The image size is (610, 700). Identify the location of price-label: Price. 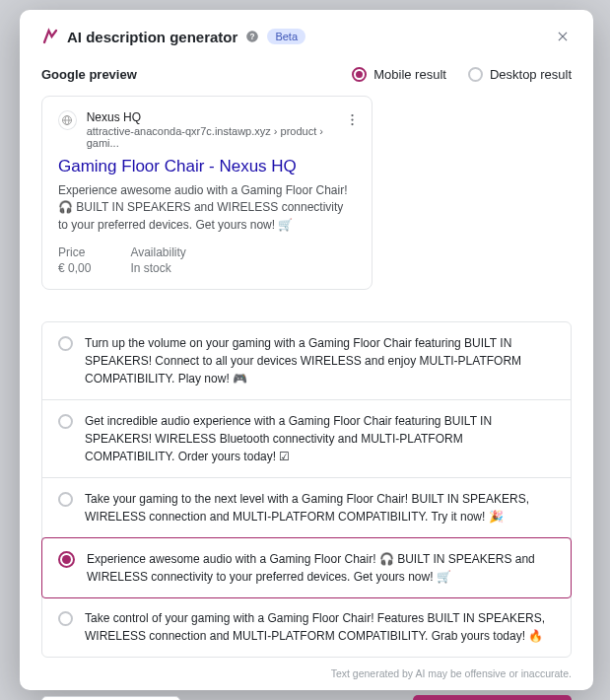
(75, 252).